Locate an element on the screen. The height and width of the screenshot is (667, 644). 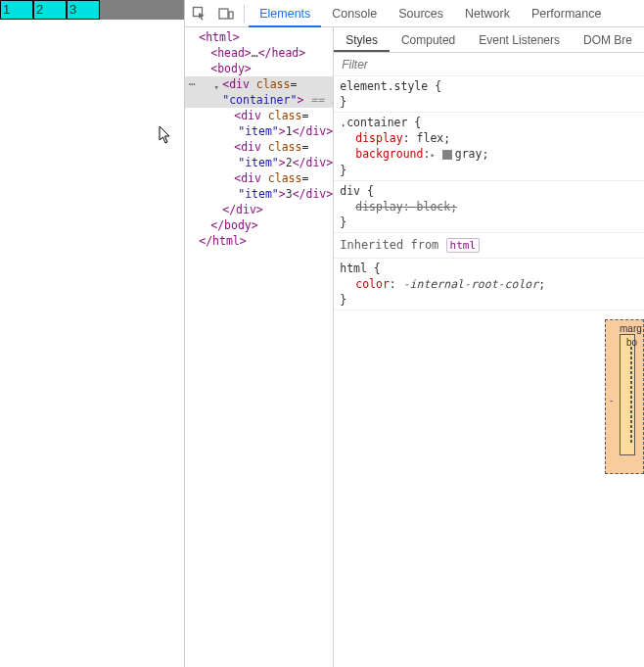
tab-sources: Sources is located at coordinates (421, 14).